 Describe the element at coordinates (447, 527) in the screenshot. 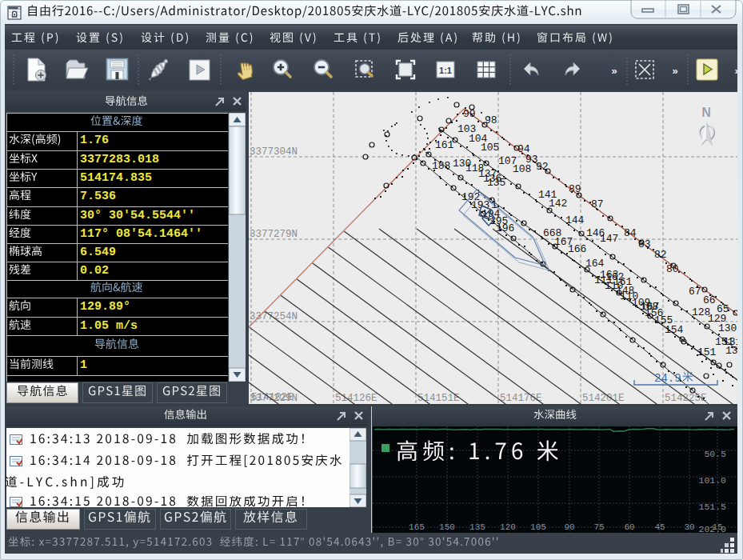

I see `svg-text: 150` at that location.